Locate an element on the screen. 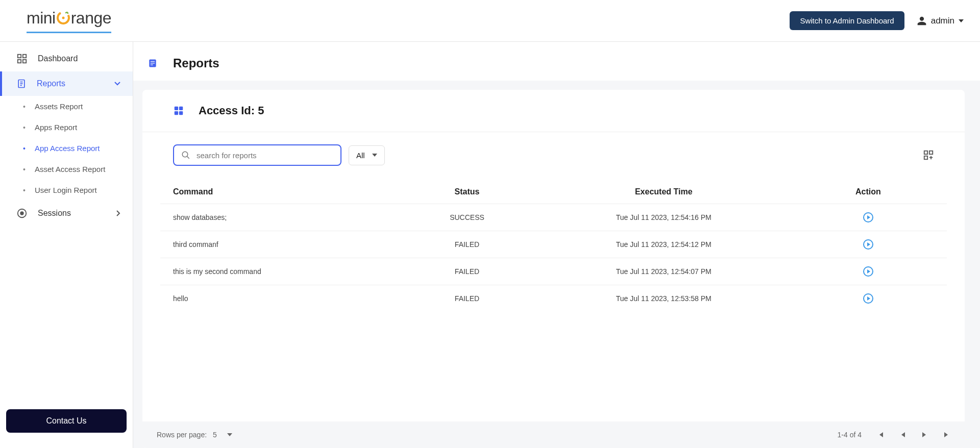 Image resolution: width=980 pixels, height=448 pixels. rpp-select: 5 is located at coordinates (223, 435).